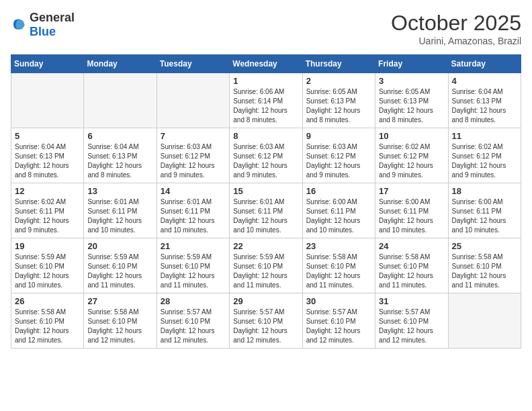  I want to click on calendar-week-row: 12Sunrise: 6:02 AM Sunset: 6:11 PM Dayli…, so click(266, 211).